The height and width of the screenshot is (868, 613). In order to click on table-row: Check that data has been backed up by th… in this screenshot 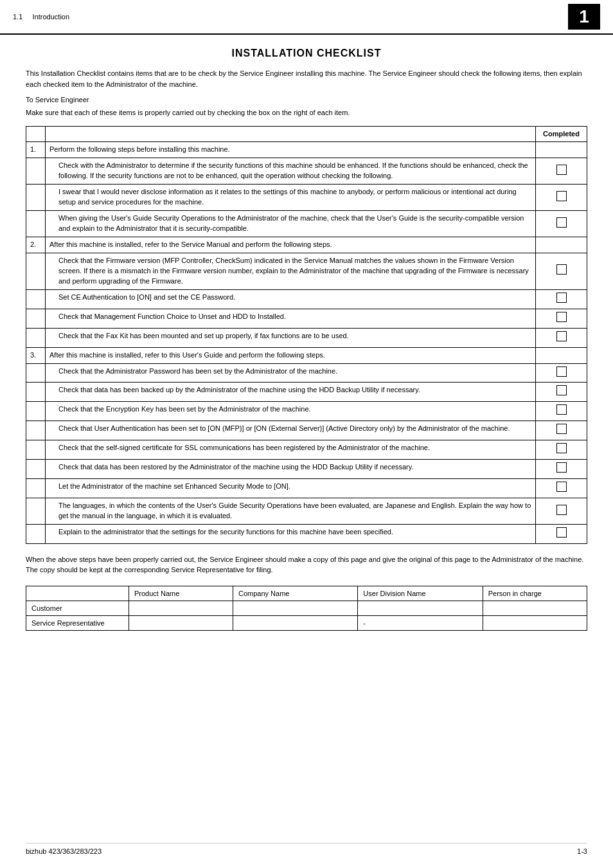, I will do `click(307, 392)`.